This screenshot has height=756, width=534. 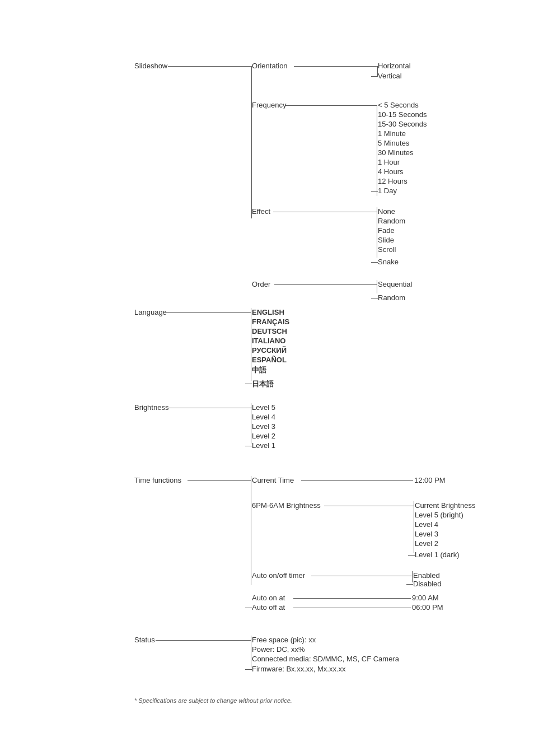 I want to click on freq-opt-7: 4 Hours, so click(x=391, y=171).